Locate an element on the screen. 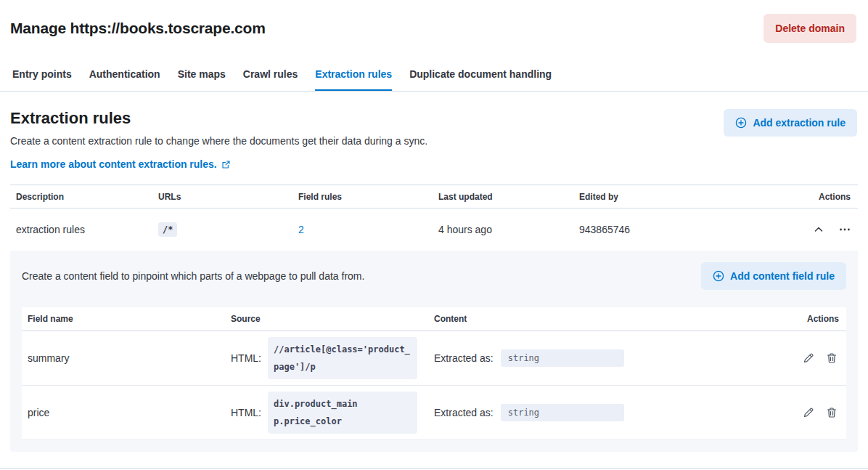  add-content-field-rule-button: Add content field rule is located at coordinates (774, 276).